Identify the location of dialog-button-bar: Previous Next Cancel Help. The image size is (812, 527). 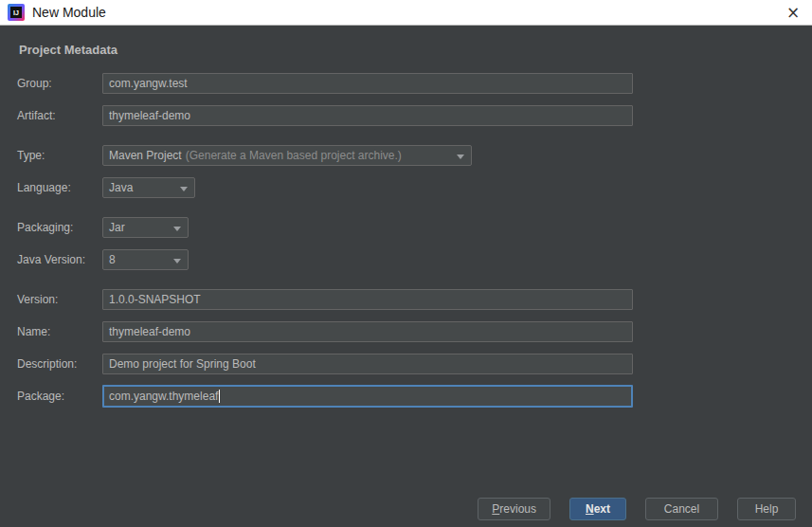
(637, 509).